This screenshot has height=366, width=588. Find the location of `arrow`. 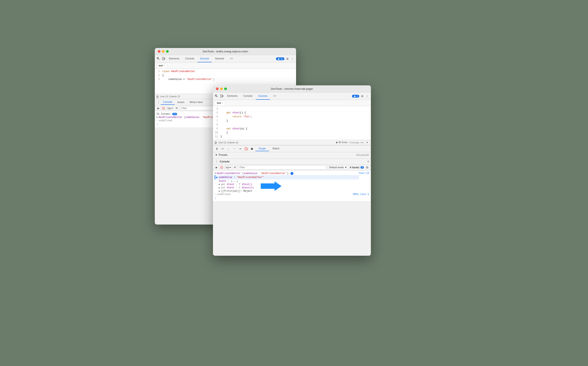

arrow is located at coordinates (271, 186).